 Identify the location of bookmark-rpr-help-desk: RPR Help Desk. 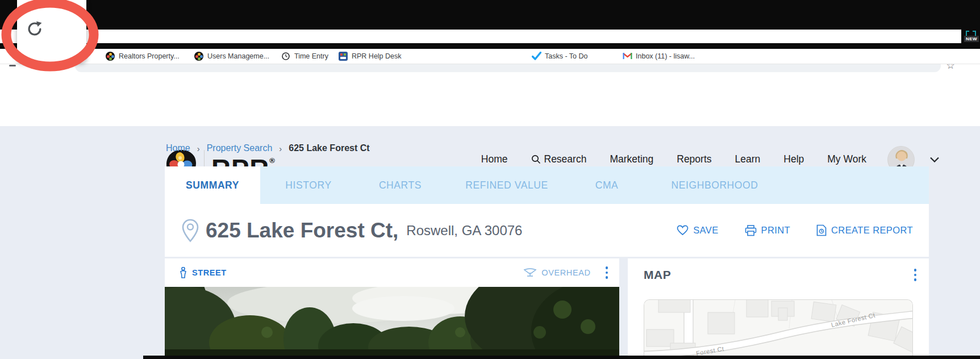
(370, 57).